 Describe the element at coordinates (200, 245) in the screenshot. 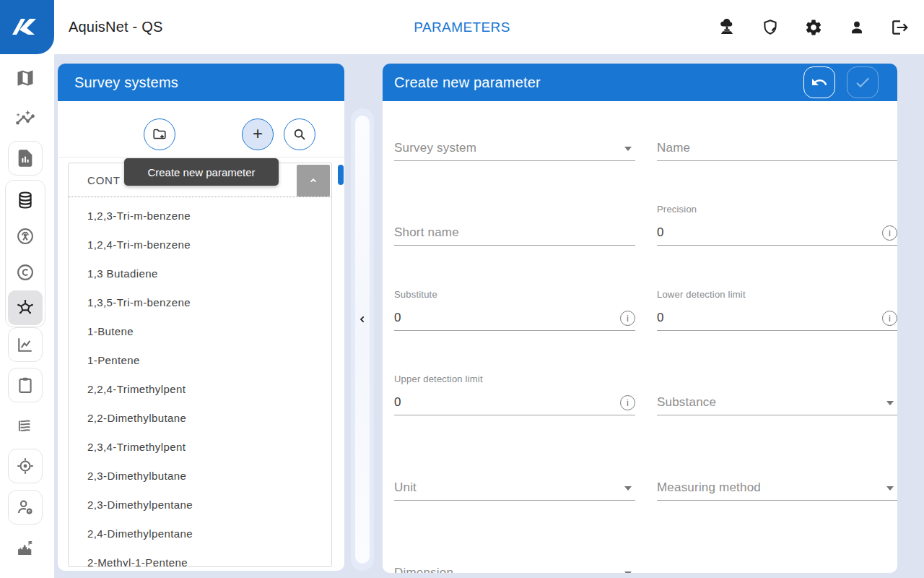

I see `list-item: 1,2,4-Tri-m-benzene` at that location.